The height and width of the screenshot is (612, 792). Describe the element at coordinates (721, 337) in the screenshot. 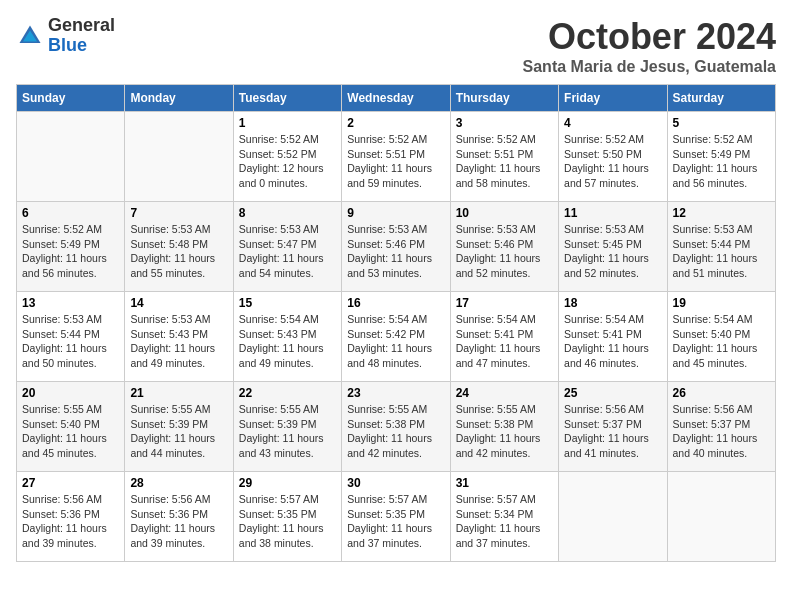

I see `calendar-cell: 19Sunrise: 5:54 AM Sunset: 5:40 PM Dayli…` at that location.